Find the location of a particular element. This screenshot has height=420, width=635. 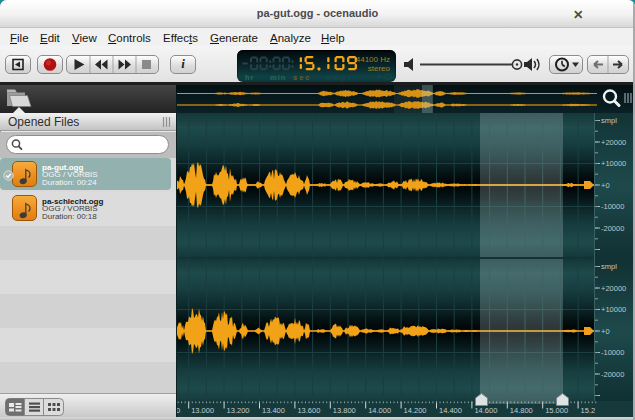

svg-text: 13.000 is located at coordinates (202, 410).